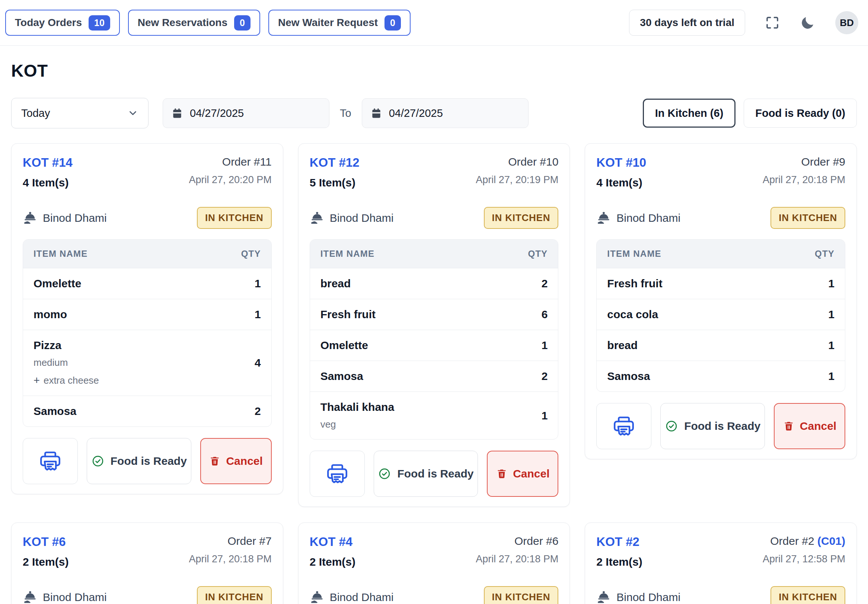 The image size is (868, 604). Describe the element at coordinates (619, 542) in the screenshot. I see `kot-number-link: KOT #2` at that location.